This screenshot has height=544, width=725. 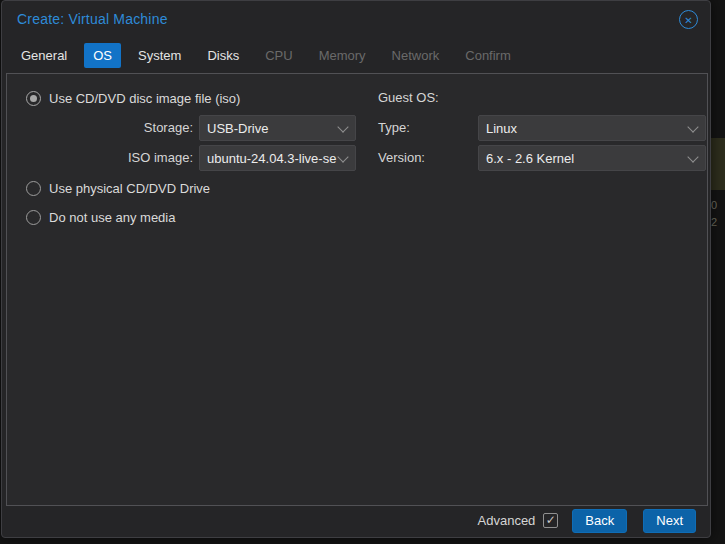 What do you see at coordinates (112, 218) in the screenshot?
I see `radio-no-media-label: Do not use any media` at bounding box center [112, 218].